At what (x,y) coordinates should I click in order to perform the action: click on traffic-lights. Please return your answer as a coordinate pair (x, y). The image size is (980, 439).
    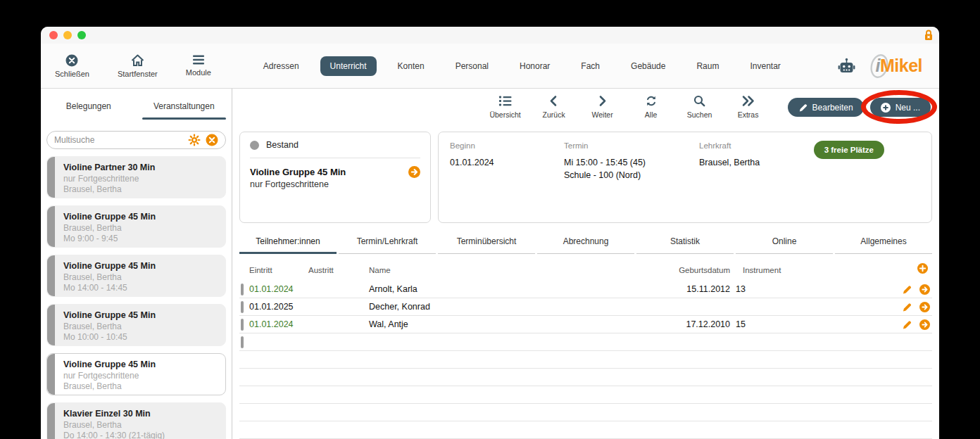
    Looking at the image, I should click on (68, 35).